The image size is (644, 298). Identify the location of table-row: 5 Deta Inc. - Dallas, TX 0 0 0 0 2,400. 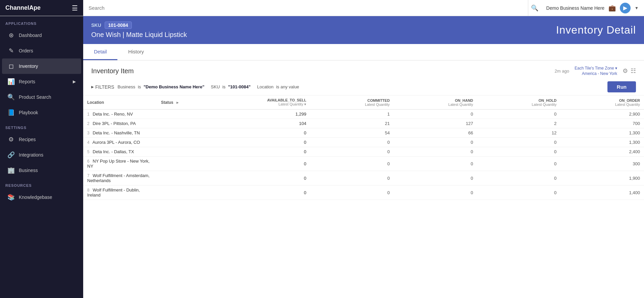
(364, 152).